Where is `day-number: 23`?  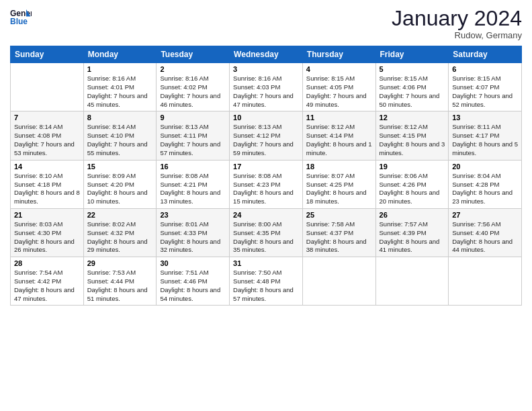
day-number: 23 is located at coordinates (193, 215).